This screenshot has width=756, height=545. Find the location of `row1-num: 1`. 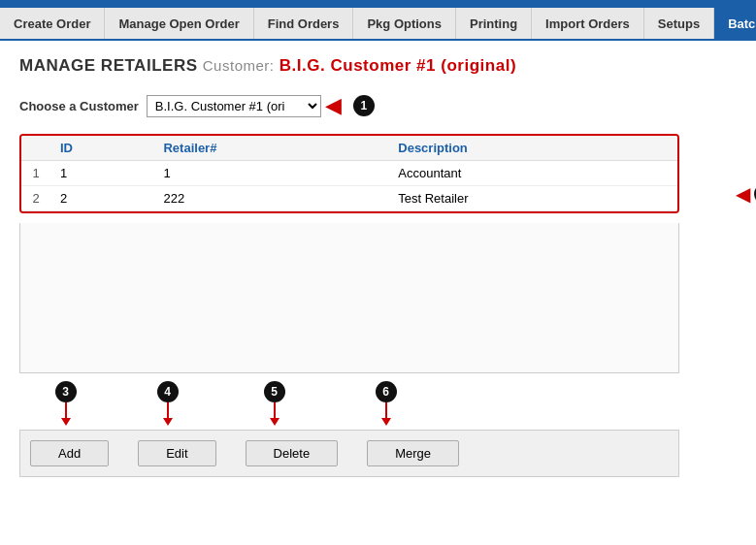

row1-num: 1 is located at coordinates (36, 174).